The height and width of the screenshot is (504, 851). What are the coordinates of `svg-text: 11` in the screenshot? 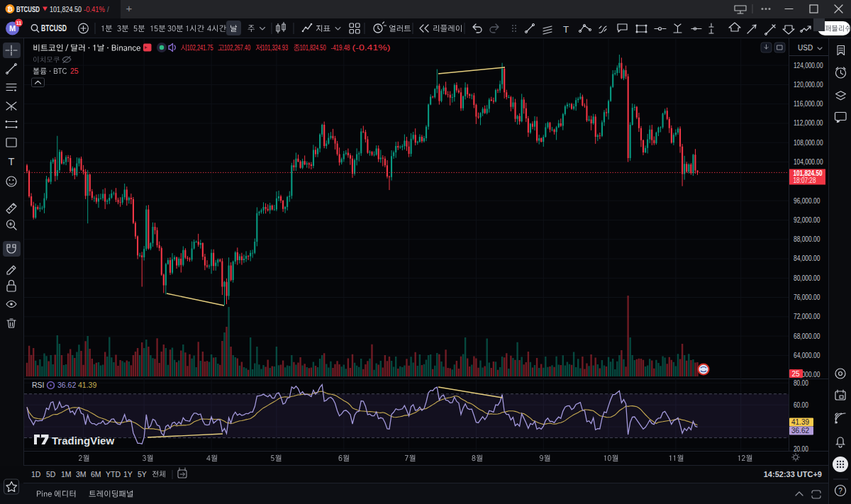 It's located at (19, 23).